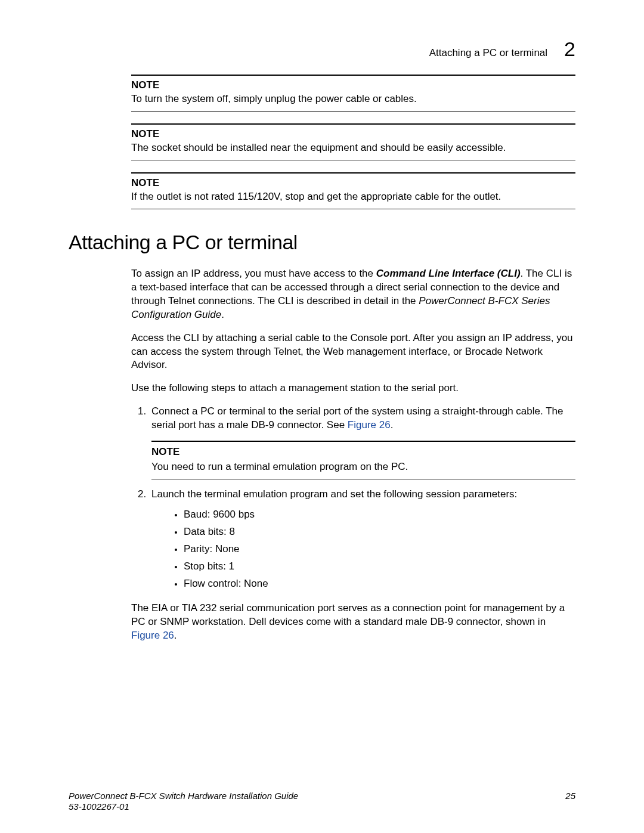  I want to click on chapter-number: 2, so click(570, 49).